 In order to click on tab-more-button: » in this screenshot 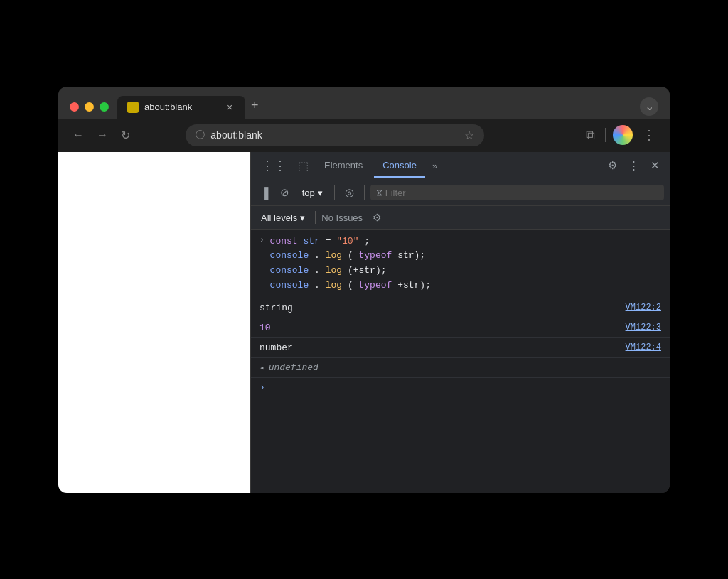, I will do `click(435, 166)`.